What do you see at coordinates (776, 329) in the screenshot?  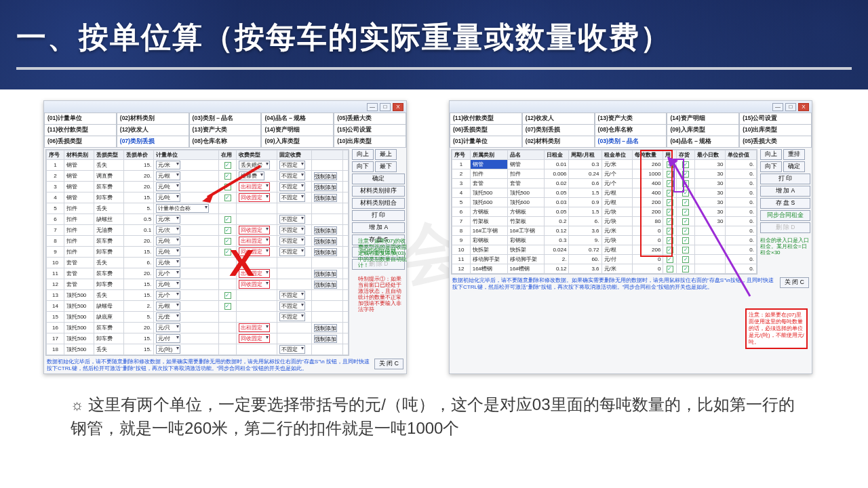 I see `right-red-tipbox: 注意：如果要在(07)里面使用这里的每吨数量的话，必须选择的单位是元/(吨)，不…` at bounding box center [776, 329].